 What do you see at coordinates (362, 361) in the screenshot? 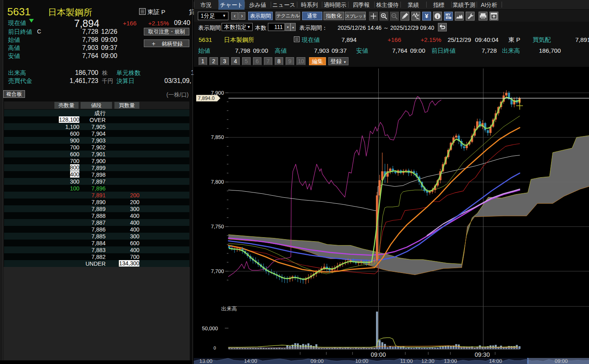
I see `svg-text: 10:00` at bounding box center [362, 361].